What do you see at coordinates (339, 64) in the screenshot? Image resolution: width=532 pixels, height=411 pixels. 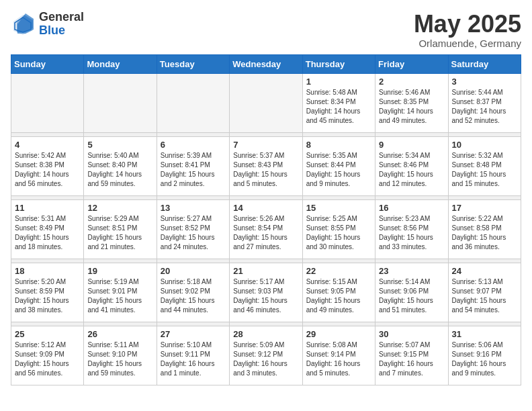 I see `col-thursday: Thursday` at bounding box center [339, 64].